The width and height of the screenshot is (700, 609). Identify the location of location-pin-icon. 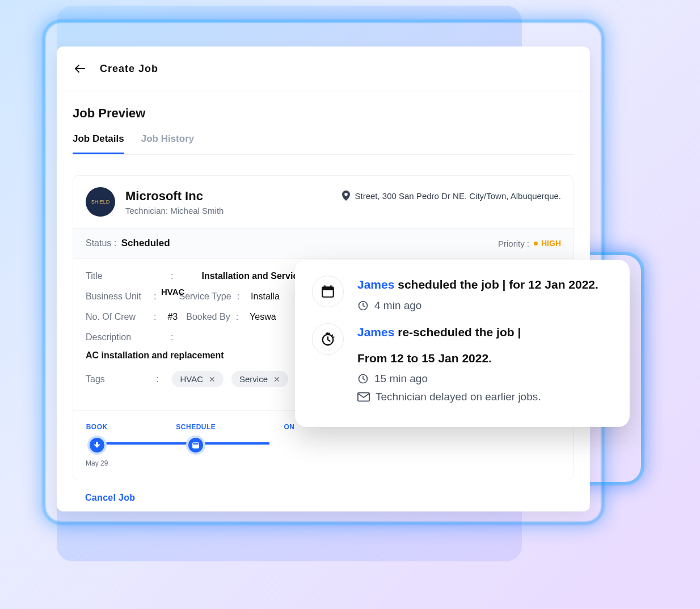
(346, 196).